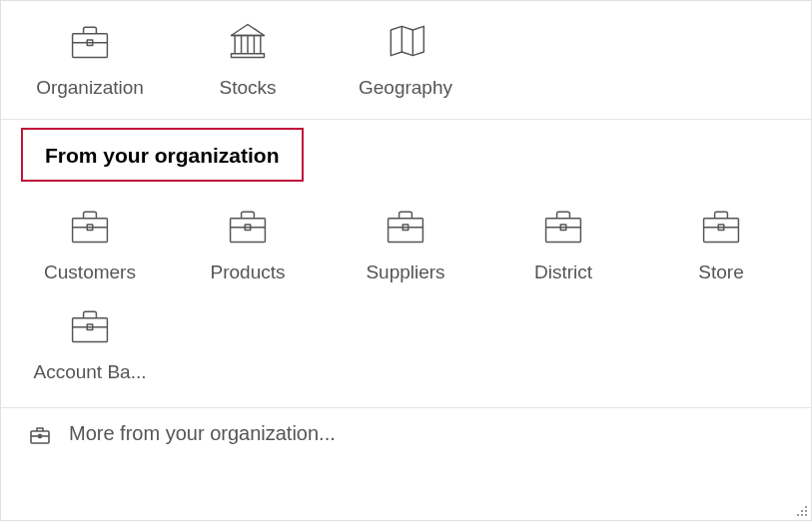  Describe the element at coordinates (248, 88) in the screenshot. I see `item-label: Stocks` at that location.